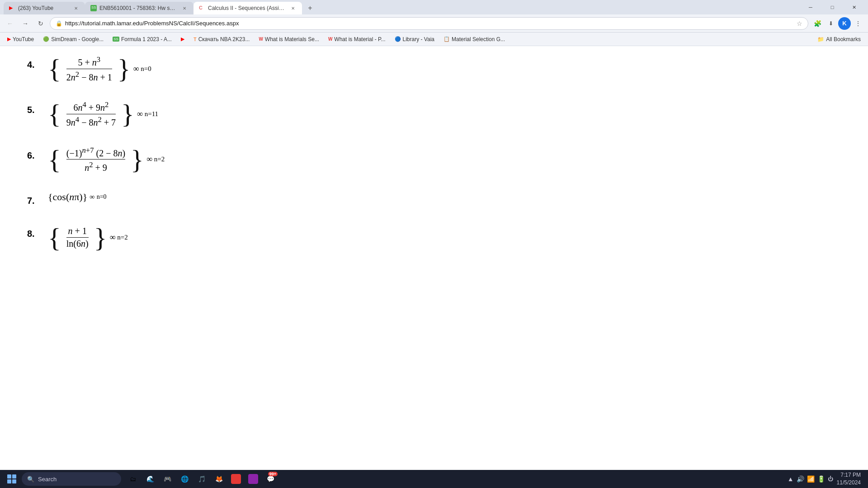 This screenshot has height=488, width=868. What do you see at coordinates (253, 479) in the screenshot?
I see `taskbar-app-purple` at bounding box center [253, 479].